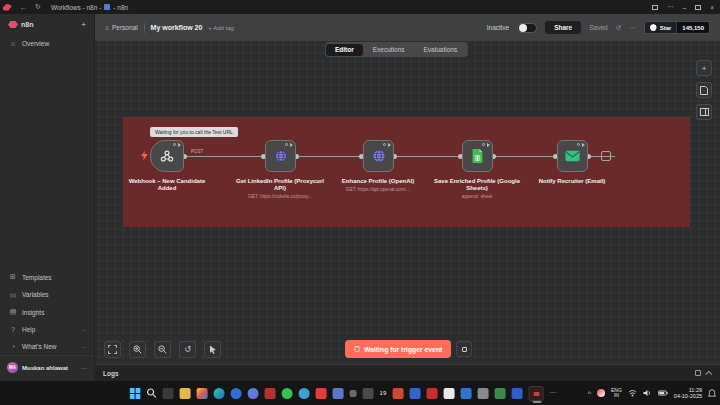 This screenshot has height=405, width=720. I want to click on waiting-for-trigger-button: Waiting for trigger event, so click(398, 349).